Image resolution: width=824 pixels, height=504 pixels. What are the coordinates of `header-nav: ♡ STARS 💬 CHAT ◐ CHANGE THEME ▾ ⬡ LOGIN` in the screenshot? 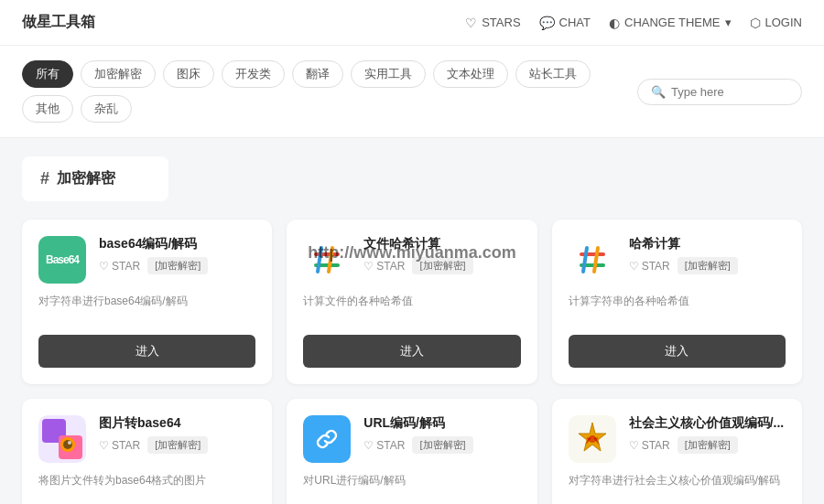 It's located at (634, 23).